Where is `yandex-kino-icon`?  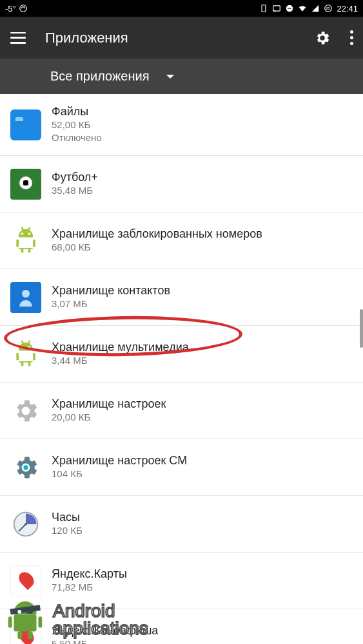 yandex-kino-icon is located at coordinates (26, 634).